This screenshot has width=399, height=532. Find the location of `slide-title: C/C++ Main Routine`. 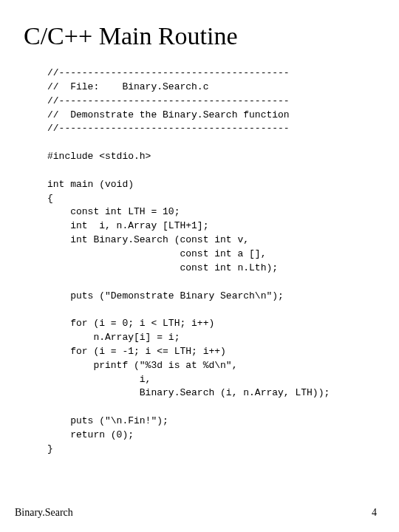

slide-title: C/C++ Main Routine is located at coordinates (200, 36).